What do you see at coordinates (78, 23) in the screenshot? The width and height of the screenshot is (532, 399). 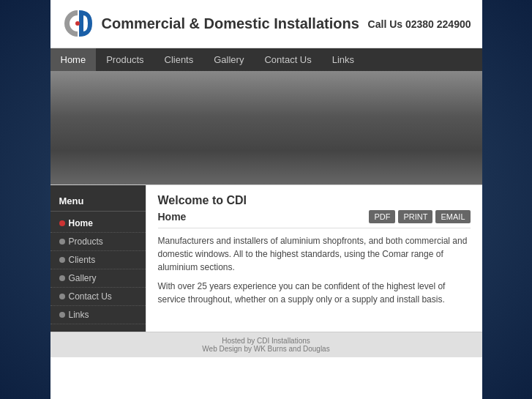 I see `logo-icon` at bounding box center [78, 23].